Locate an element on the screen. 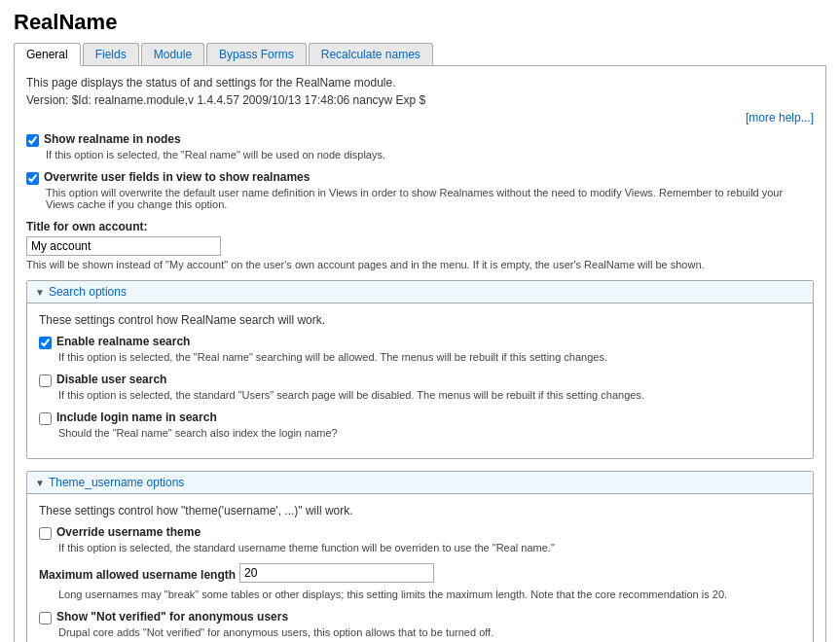 This screenshot has width=840, height=642. search-arrow-icon: ▼ is located at coordinates (40, 292).